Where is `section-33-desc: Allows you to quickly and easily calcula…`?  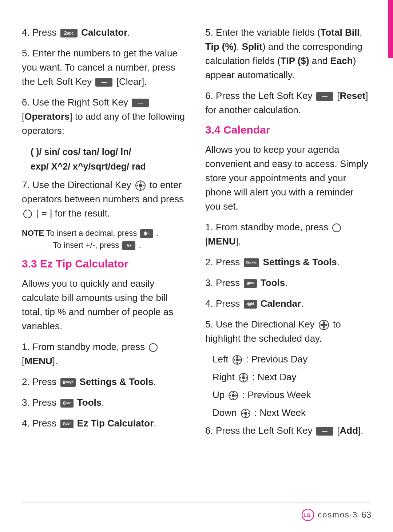 section-33-desc: Allows you to quickly and easily calcula… is located at coordinates (105, 305).